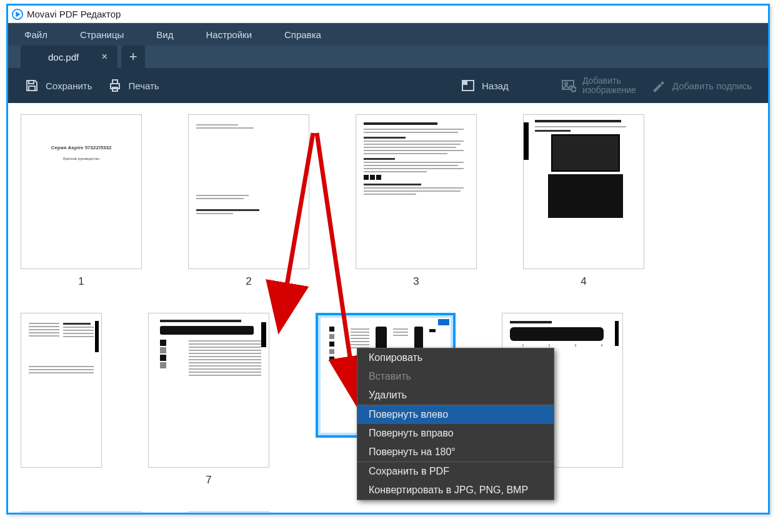 The width and height of the screenshot is (778, 532). Describe the element at coordinates (81, 201) in the screenshot. I see `page-thumb-1: Серия Aspire 5732Z/5332 Краткое руководс…` at that location.